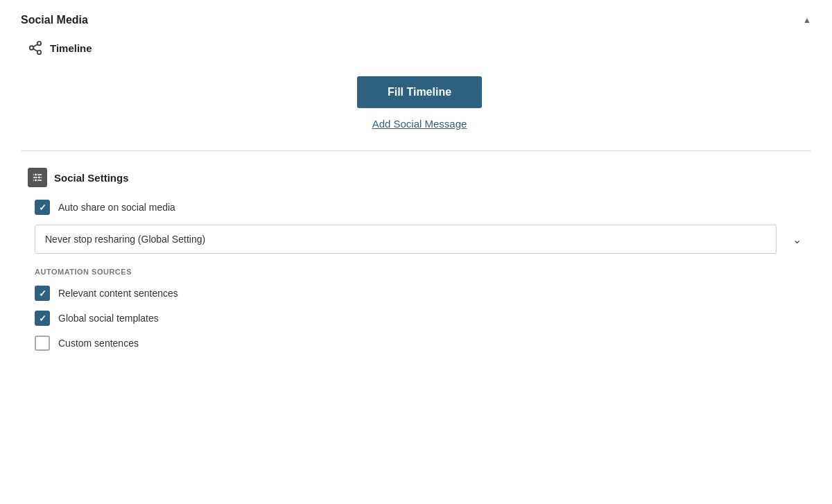 This screenshot has width=832, height=504. Describe the element at coordinates (42, 318) in the screenshot. I see `global-templates-checkbox: ✓` at that location.